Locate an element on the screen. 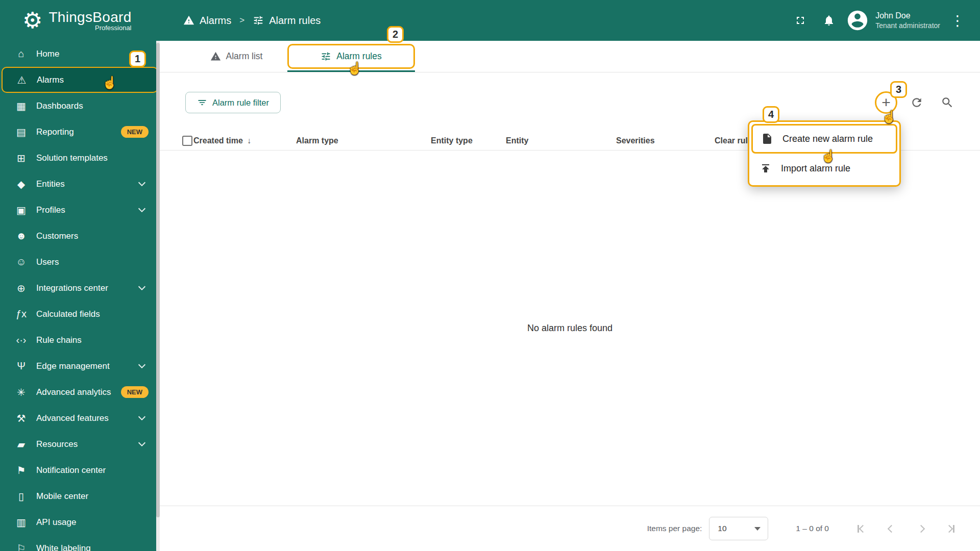 The image size is (980, 551). sidebar-item-dashboards: ▦ Dashboards is located at coordinates (80, 106).